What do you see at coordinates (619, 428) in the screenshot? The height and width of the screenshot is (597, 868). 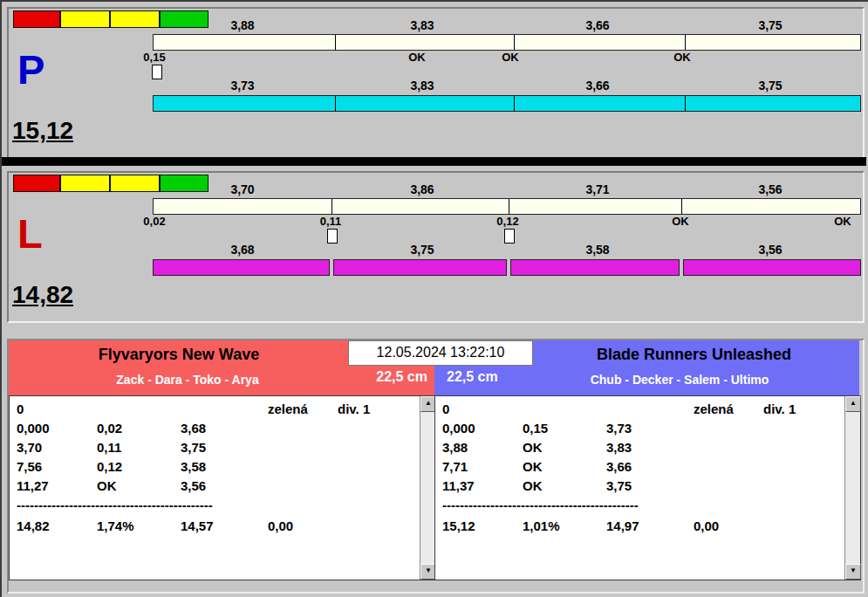 I see `split-net: 3,73` at bounding box center [619, 428].